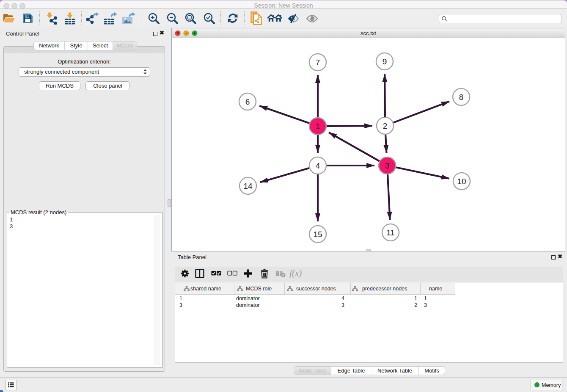 The image size is (567, 392). What do you see at coordinates (385, 62) in the screenshot?
I see `svg-text: 9` at bounding box center [385, 62].